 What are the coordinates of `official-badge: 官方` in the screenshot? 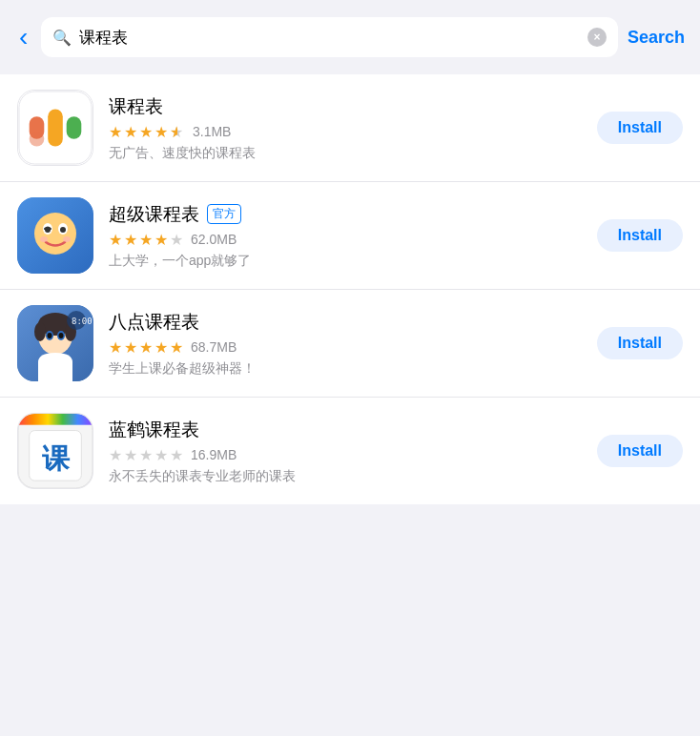 It's located at (224, 214).